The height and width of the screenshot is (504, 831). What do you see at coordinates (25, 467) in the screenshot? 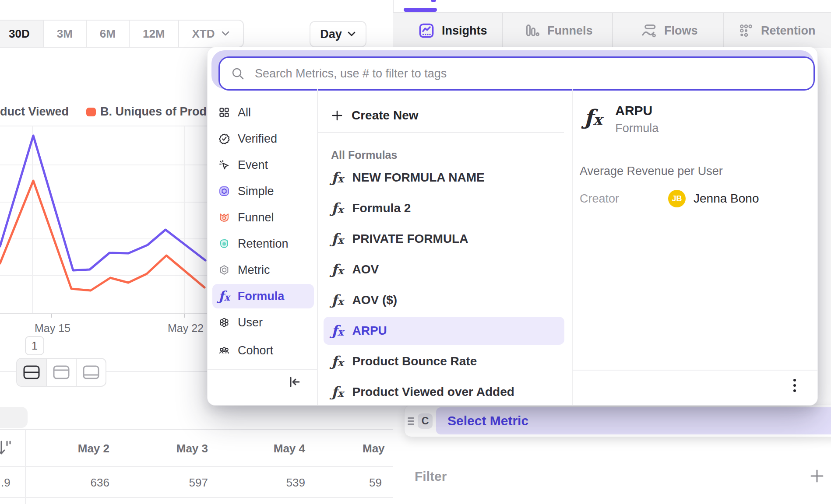
I see `table-column-divider` at bounding box center [25, 467].